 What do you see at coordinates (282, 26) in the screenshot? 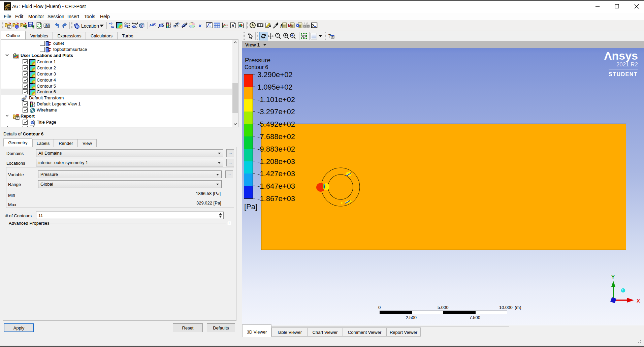
I see `svg-text: f` at bounding box center [282, 26].